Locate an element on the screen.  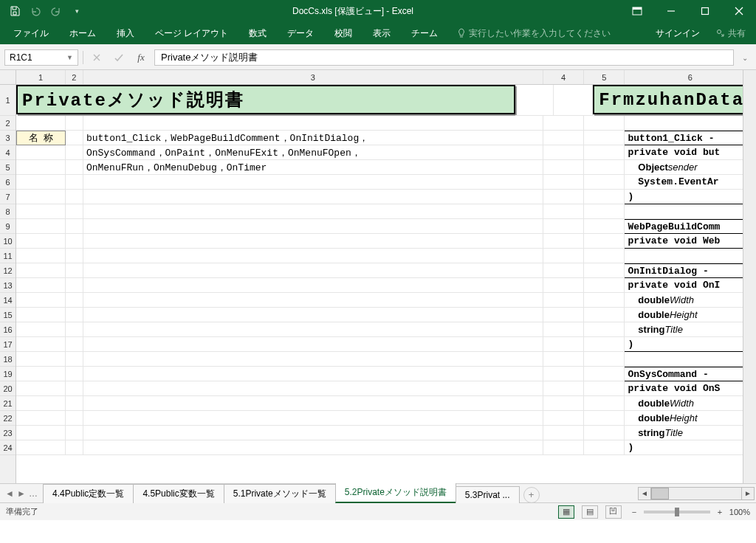
row-header-12: 12 is located at coordinates (7, 271).